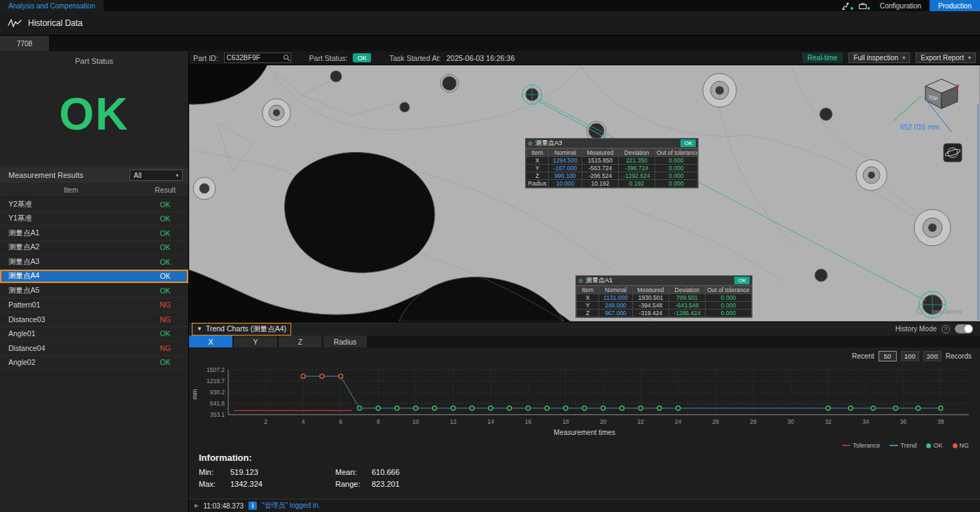  What do you see at coordinates (94, 205) in the screenshot?
I see `table-row: Y2基准OK` at bounding box center [94, 205].